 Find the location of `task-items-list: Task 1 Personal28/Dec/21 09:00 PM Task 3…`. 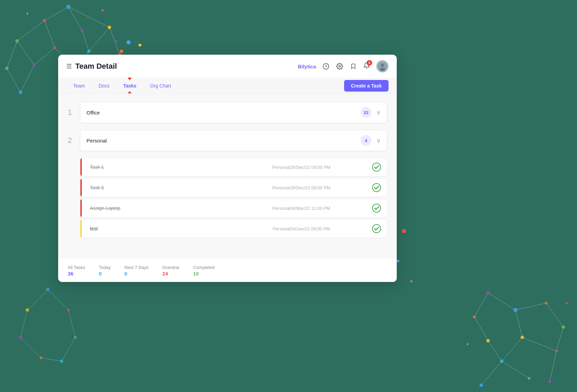

task-items-list: Task 1 Personal28/Dec/21 09:00 PM Task 3… is located at coordinates (234, 198).